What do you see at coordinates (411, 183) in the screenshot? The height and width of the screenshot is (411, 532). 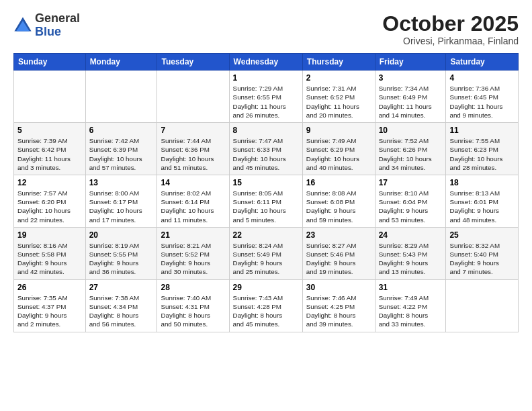 I see `day-number: 17` at bounding box center [411, 183].